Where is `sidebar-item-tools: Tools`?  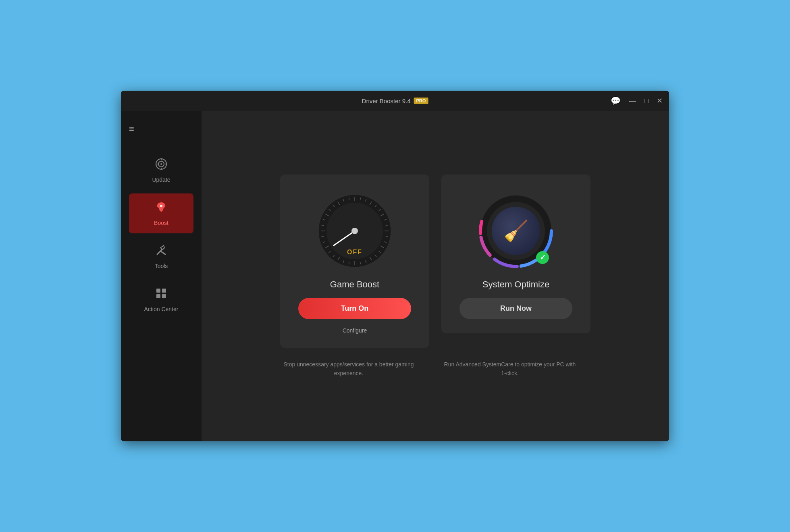
sidebar-item-tools: Tools is located at coordinates (161, 256).